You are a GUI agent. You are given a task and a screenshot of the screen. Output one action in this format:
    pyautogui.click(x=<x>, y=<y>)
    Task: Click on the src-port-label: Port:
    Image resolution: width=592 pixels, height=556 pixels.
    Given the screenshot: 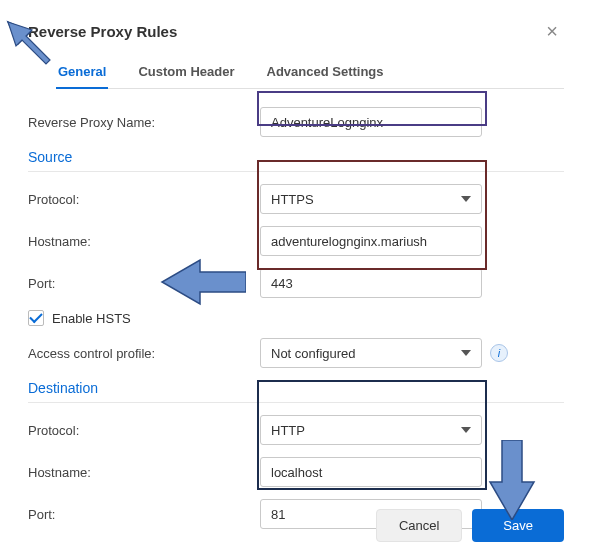 What is the action you would take?
    pyautogui.click(x=144, y=284)
    